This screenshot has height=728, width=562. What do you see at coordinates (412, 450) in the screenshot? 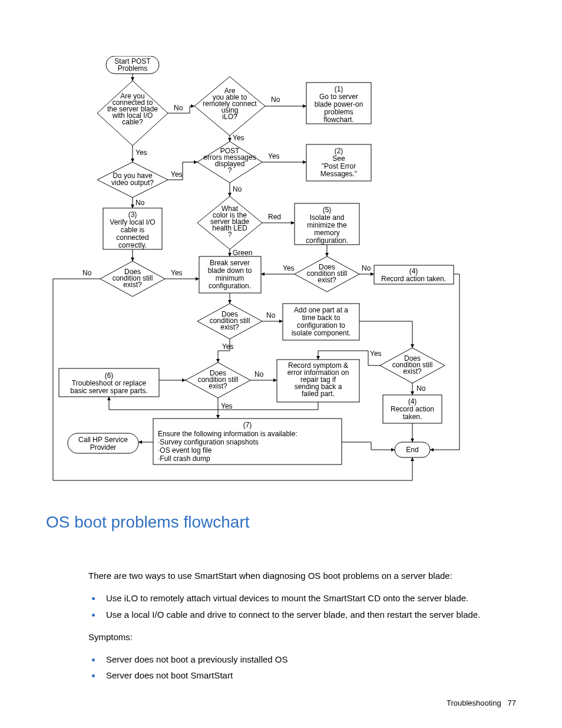
I see `svg-text: End` at bounding box center [412, 450].